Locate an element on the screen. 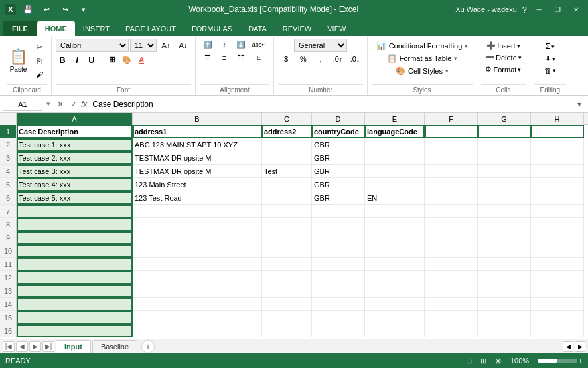 This screenshot has width=588, height=384. clear-button: 🗑 ▾ is located at coordinates (550, 70).